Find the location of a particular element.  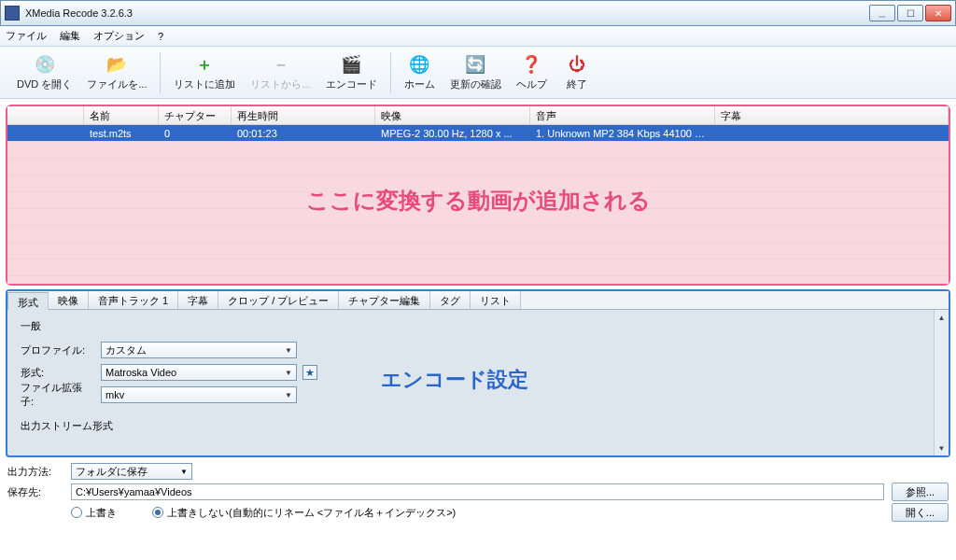

overwrite-radio: 上書き is located at coordinates (93, 513).